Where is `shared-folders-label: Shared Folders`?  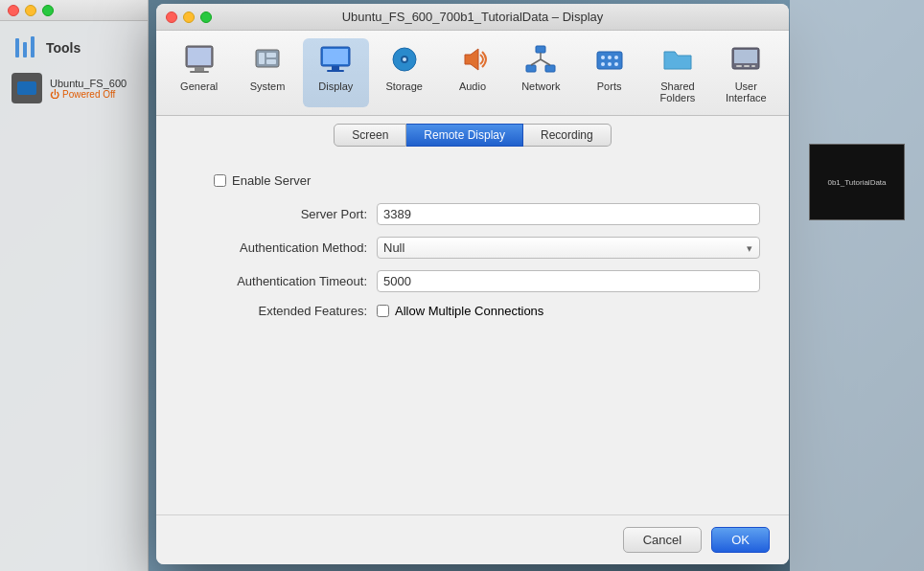 shared-folders-label: Shared Folders is located at coordinates (677, 92).